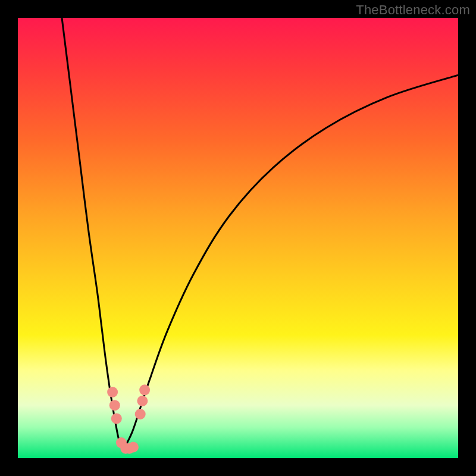 The width and height of the screenshot is (476, 476). What do you see at coordinates (413, 10) in the screenshot?
I see `watermark-text: TheBottleneck.com` at bounding box center [413, 10].